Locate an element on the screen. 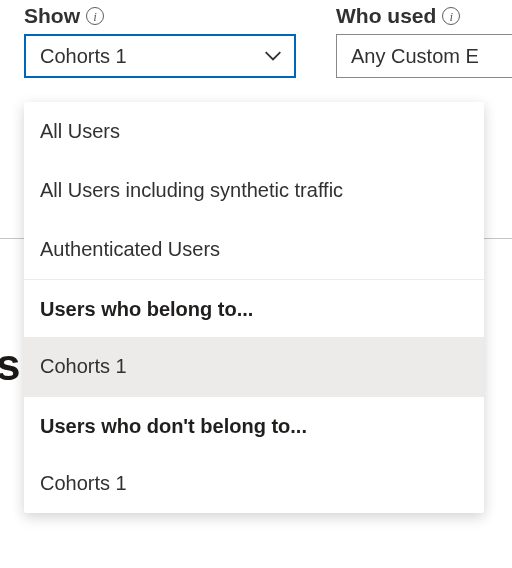 Image resolution: width=512 pixels, height=568 pixels. dropdown-item-all-users: All Users is located at coordinates (254, 132).